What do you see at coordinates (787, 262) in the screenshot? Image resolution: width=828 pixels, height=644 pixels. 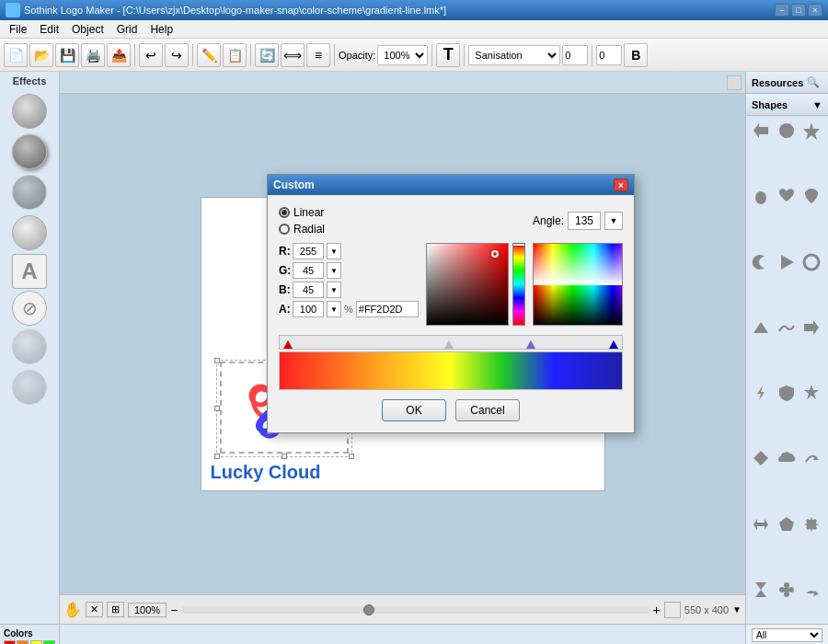 I see `shape-play` at bounding box center [787, 262].